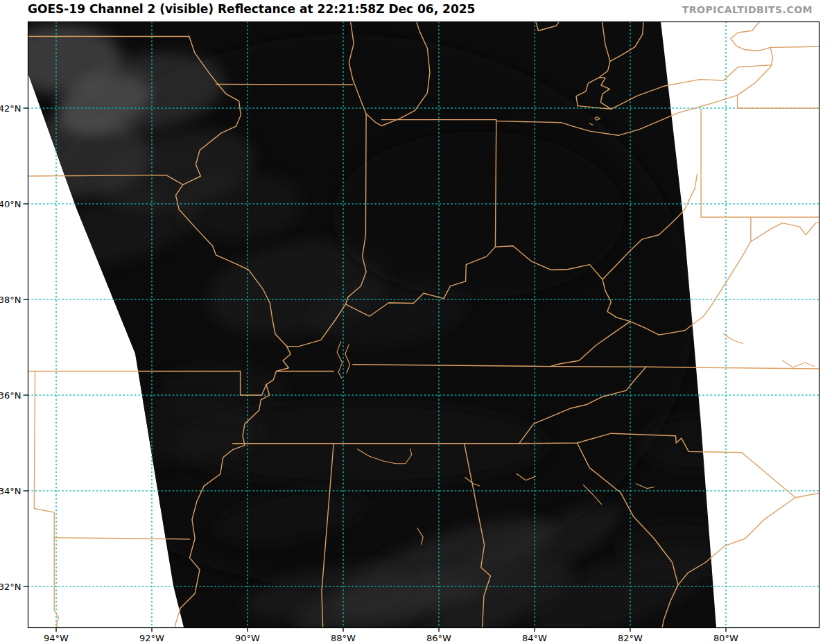 This screenshot has width=832, height=644. Describe the element at coordinates (789, 229) in the screenshot. I see `border-potomac-wv-md` at that location.